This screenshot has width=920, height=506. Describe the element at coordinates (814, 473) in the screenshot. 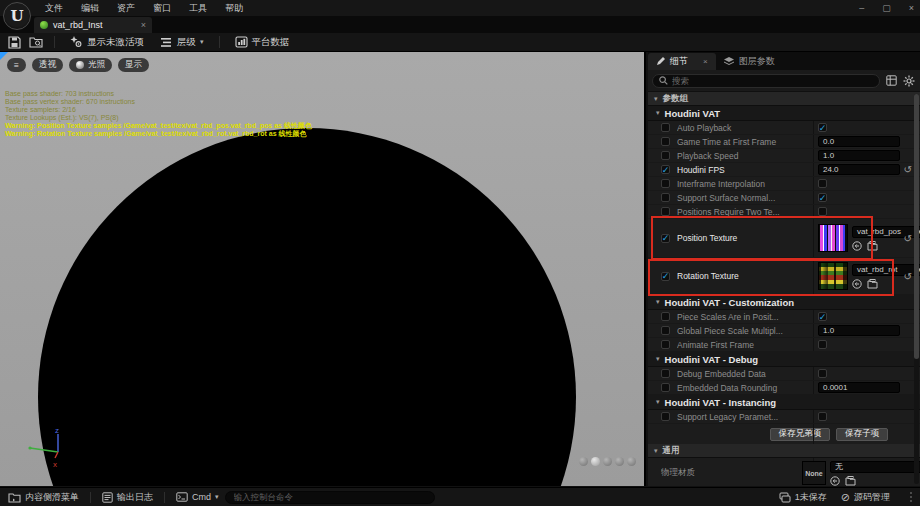

I see `physical-material-thumbnail: None` at that location.